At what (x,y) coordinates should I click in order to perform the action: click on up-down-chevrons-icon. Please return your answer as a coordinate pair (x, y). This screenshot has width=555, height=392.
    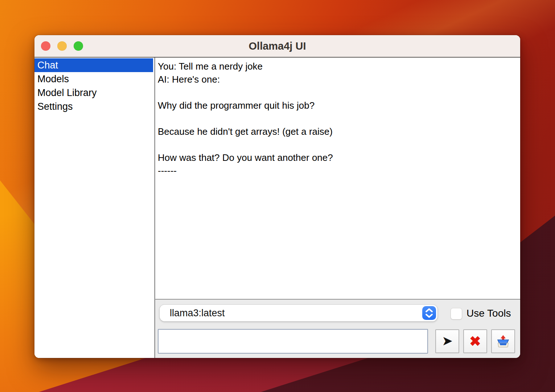
    Looking at the image, I should click on (429, 313).